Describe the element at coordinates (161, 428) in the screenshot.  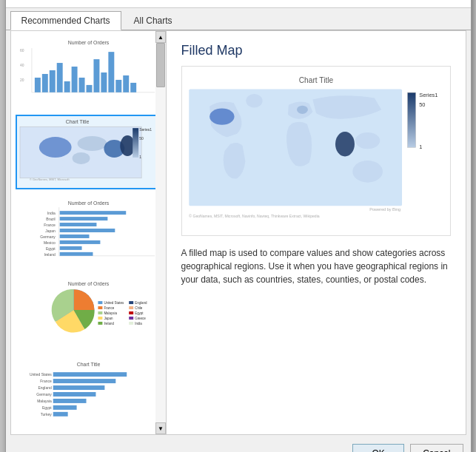
I see `scroll-down-button: ▼` at that location.